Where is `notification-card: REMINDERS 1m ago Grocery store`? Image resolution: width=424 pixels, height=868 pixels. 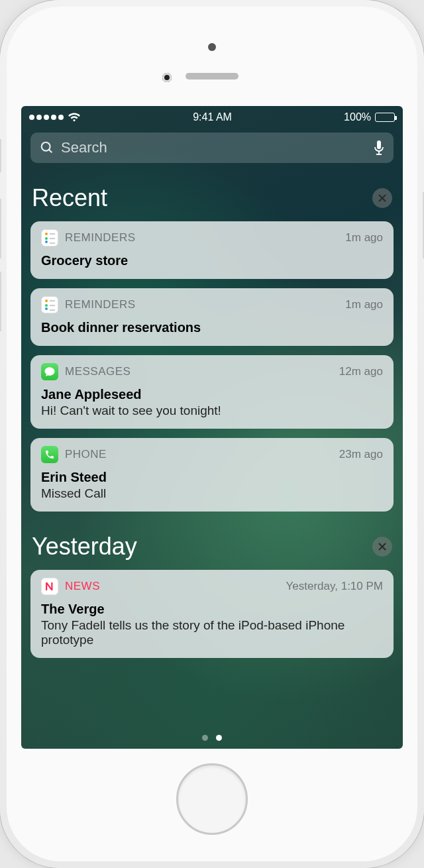 notification-card: REMINDERS 1m ago Grocery store is located at coordinates (212, 250).